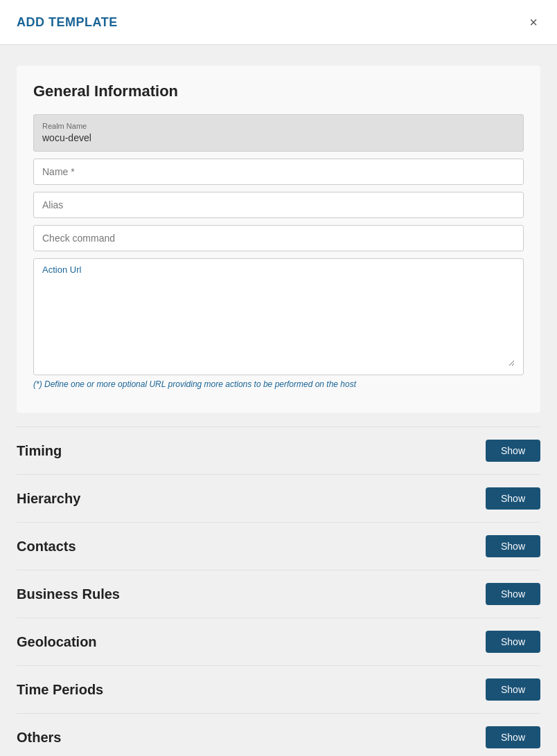 Image resolution: width=557 pixels, height=756 pixels. I want to click on check-command-group, so click(278, 238).